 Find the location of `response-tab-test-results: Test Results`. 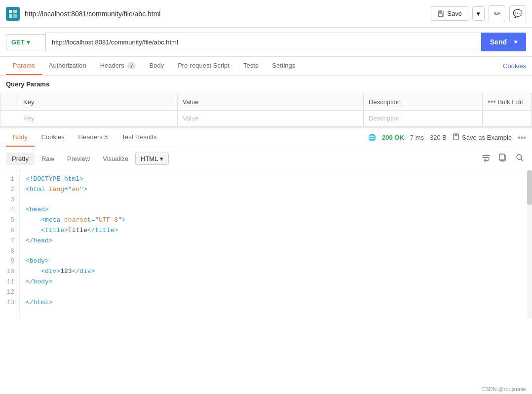

response-tab-test-results: Test Results is located at coordinates (139, 137).